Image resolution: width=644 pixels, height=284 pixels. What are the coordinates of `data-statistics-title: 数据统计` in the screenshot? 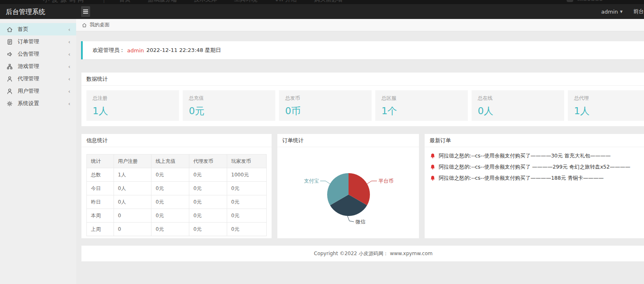 It's located at (363, 79).